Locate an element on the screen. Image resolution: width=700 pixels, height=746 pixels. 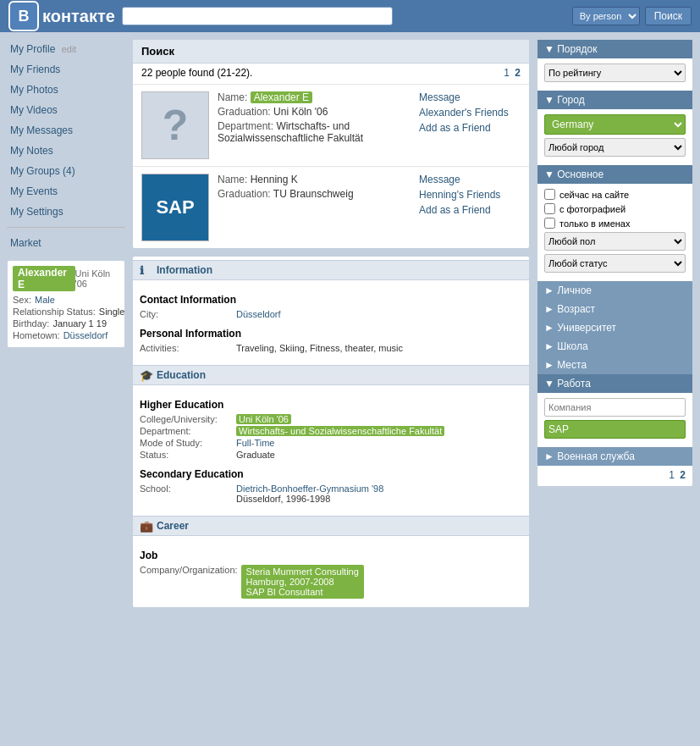
filter-poryadok-title: ▼ Порядок is located at coordinates (570, 49).